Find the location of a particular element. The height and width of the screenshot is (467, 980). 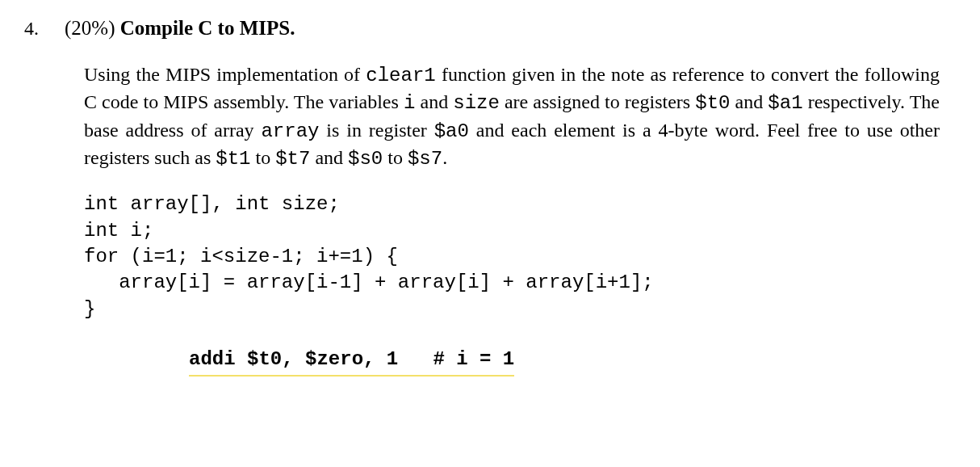

code-inline-a0: $a0 is located at coordinates (452, 131).